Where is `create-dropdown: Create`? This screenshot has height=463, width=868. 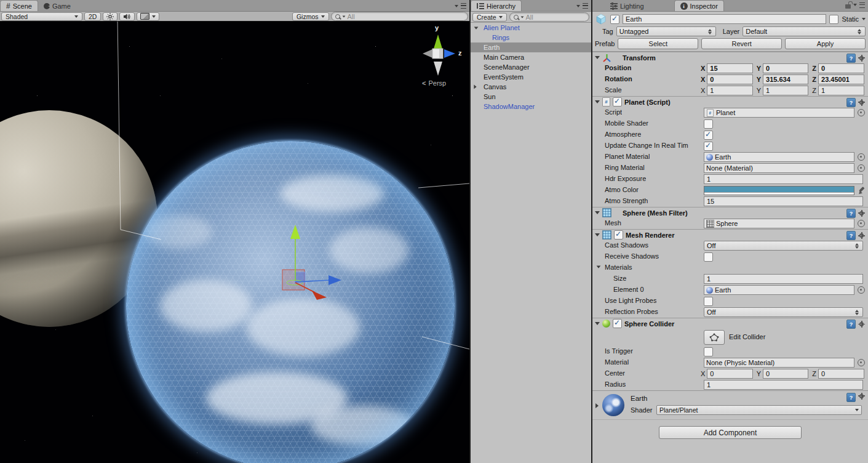
create-dropdown: Create is located at coordinates (490, 17).